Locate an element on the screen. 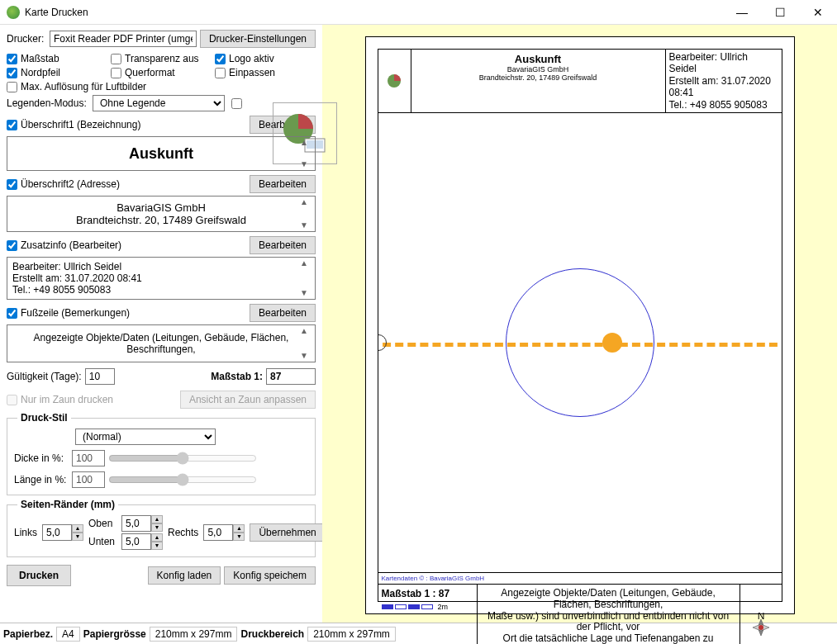  zaun-fit-button: Ansicht an Zaun anpassen is located at coordinates (248, 400).